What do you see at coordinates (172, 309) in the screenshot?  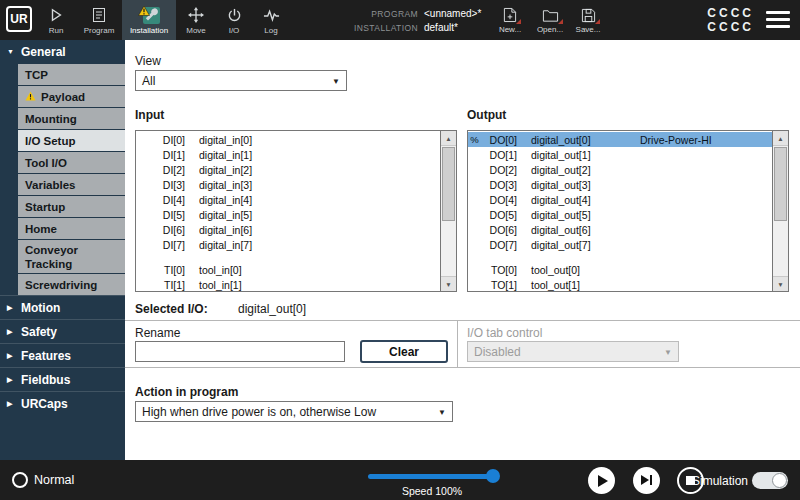 I see `selected-io-label: Selected I/O:` at bounding box center [172, 309].